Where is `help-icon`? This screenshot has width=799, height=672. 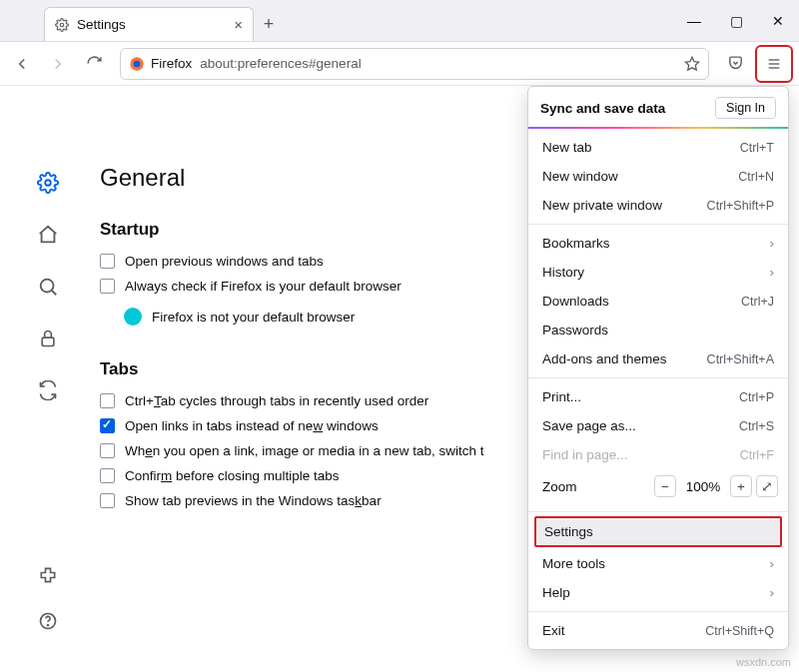 help-icon is located at coordinates (48, 621).